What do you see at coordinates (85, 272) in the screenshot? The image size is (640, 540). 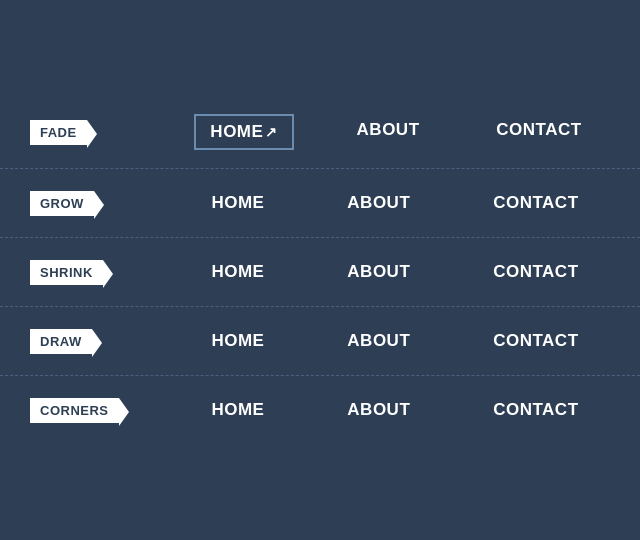 I see `label-col-shrink: SHRINK` at bounding box center [85, 272].